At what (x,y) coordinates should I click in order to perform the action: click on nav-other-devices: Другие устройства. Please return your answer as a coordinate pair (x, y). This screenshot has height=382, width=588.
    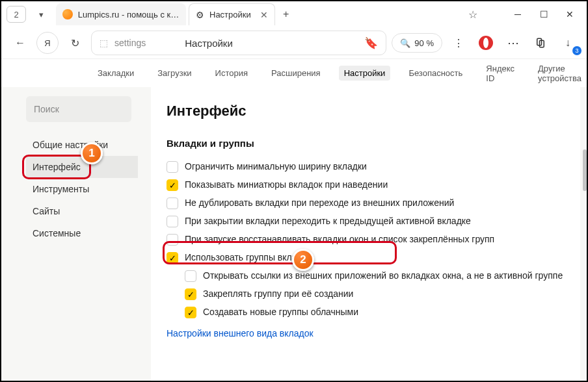
    Looking at the image, I should click on (559, 73).